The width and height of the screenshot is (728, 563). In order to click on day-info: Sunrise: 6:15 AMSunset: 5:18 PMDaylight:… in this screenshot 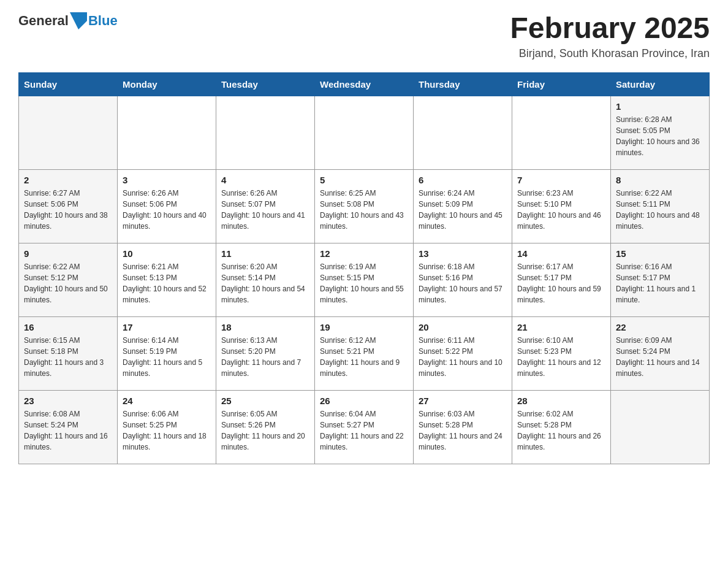, I will do `click(68, 357)`.